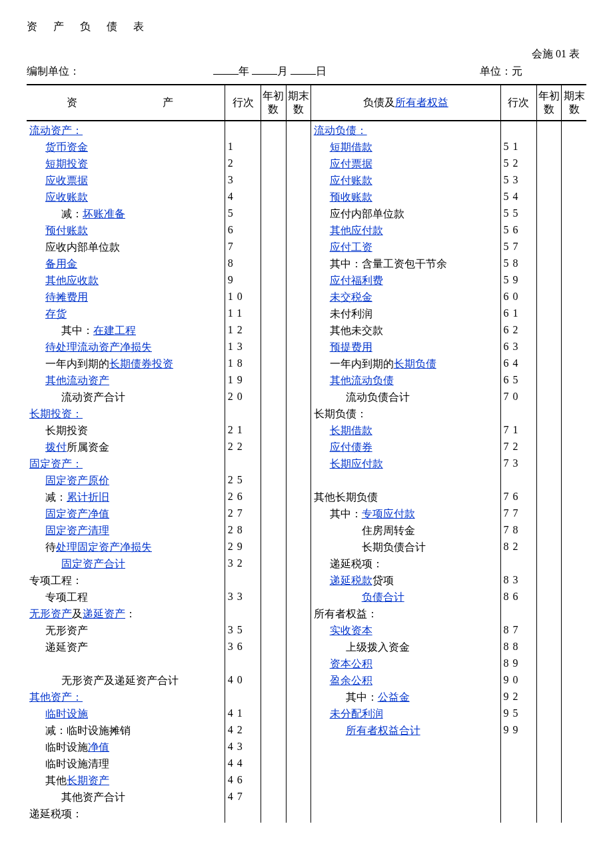 Image resolution: width=613 pixels, height=868 pixels. What do you see at coordinates (120, 72) in the screenshot?
I see `org-label: 编制单位：` at bounding box center [120, 72].